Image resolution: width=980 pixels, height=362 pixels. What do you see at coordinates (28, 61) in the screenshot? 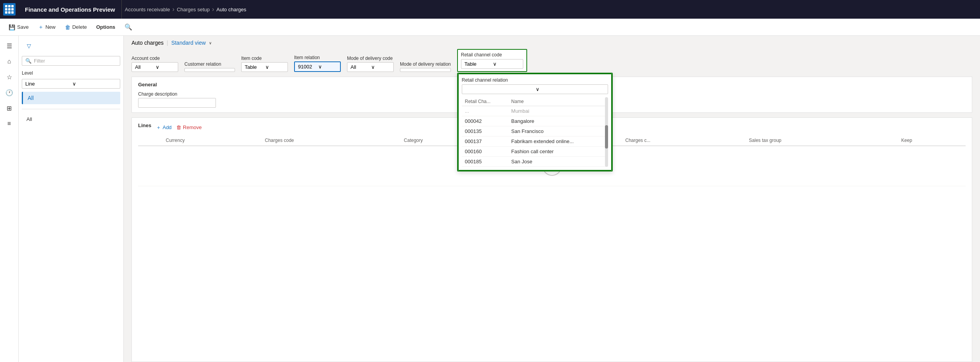
I see `filter-search-icon: 🔍` at bounding box center [28, 61].